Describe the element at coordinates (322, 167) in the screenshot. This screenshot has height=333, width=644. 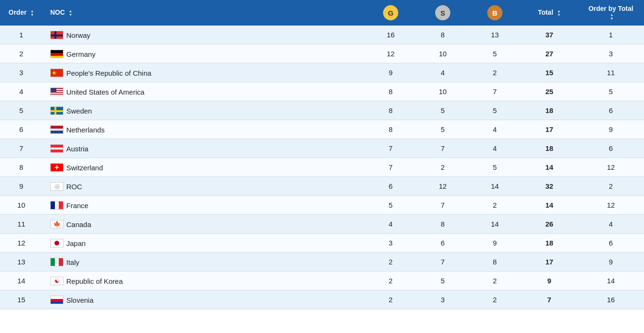
I see `table-row: 8Switzerland7251412` at that location.